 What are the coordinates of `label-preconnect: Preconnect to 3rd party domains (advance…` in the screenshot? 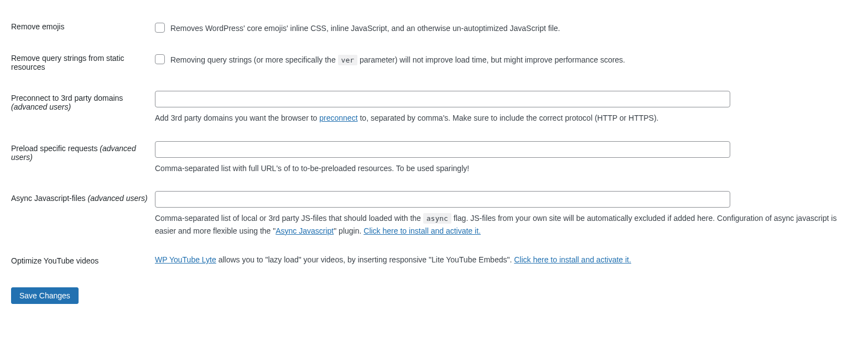 It's located at (83, 107).